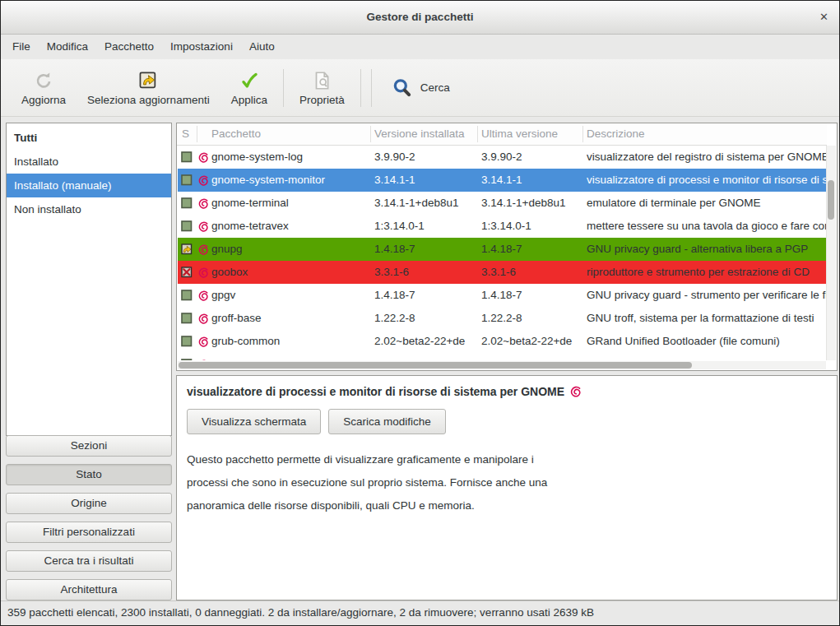 Image resolution: width=840 pixels, height=626 pixels. Describe the element at coordinates (533, 180) in the screenshot. I see `latest-version: 3.14.1-1` at that location.